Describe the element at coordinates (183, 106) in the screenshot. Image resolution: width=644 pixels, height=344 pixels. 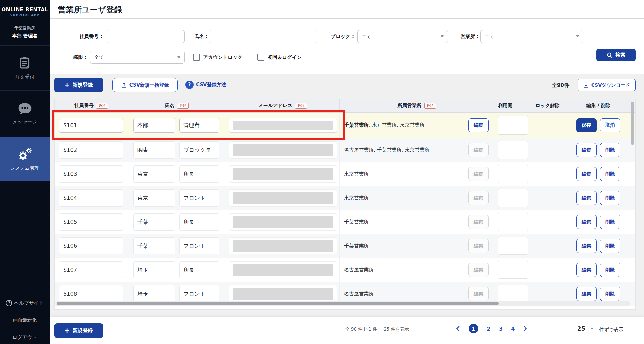
I see `required-badge: 必須` at that location.